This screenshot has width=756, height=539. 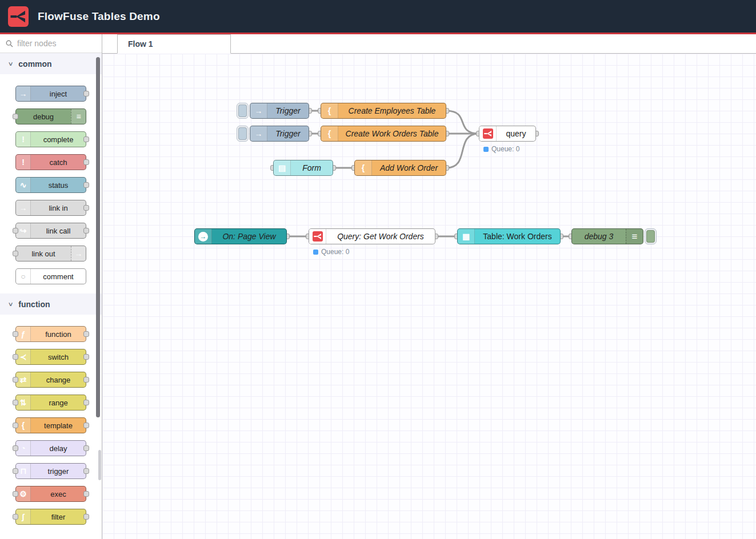 What do you see at coordinates (51, 64) in the screenshot?
I see `palette-section-header-common: ∨common` at bounding box center [51, 64].